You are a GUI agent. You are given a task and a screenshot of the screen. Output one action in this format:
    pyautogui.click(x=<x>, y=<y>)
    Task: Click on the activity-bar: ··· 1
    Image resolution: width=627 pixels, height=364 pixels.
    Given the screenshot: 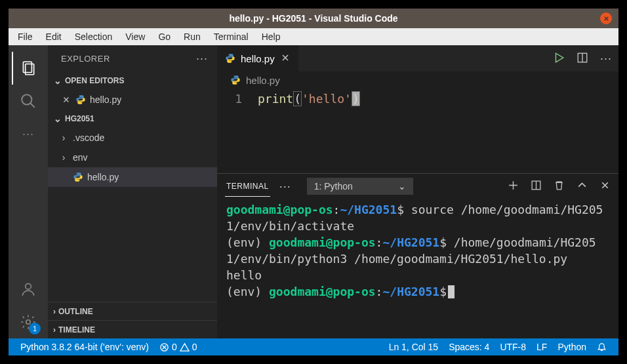 What is the action you would take?
    pyautogui.click(x=28, y=192)
    